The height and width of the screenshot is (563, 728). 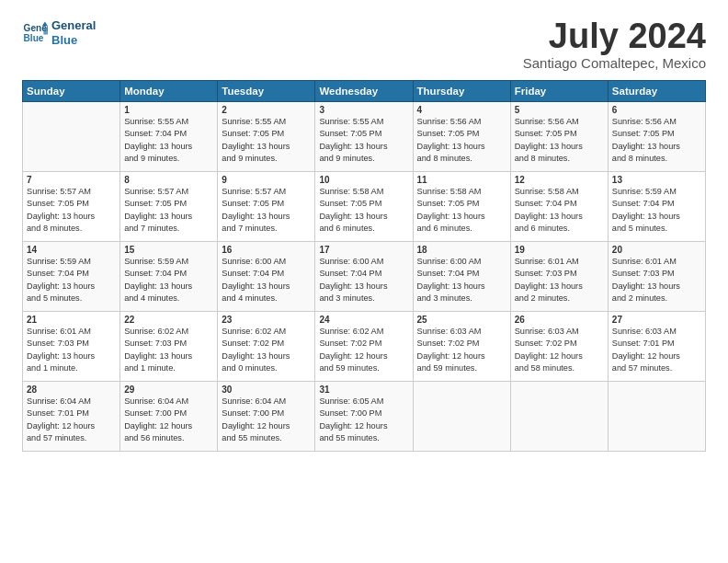 I want to click on calendar-cell: 8Sunrise: 5:57 AMSunset: 7:05 PMDaylight…, so click(x=169, y=207).